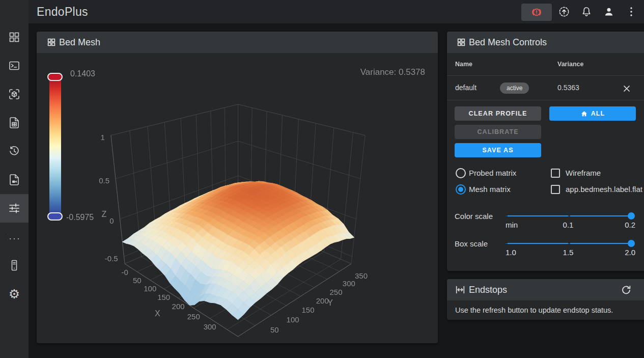 The width and height of the screenshot is (644, 358). What do you see at coordinates (14, 151) in the screenshot?
I see `sidebar-item-history` at bounding box center [14, 151].